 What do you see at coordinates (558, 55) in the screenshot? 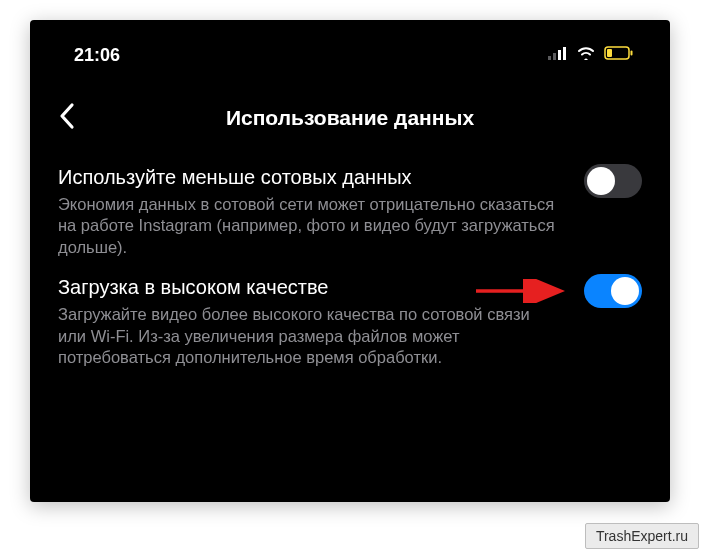
I see `cellular-icon` at bounding box center [558, 55].